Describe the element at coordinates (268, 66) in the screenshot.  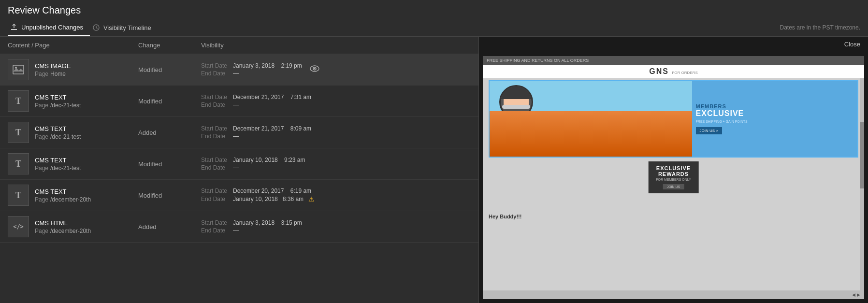
I see `start-date-value: January 3, 2018 2:19 pm` at that location.